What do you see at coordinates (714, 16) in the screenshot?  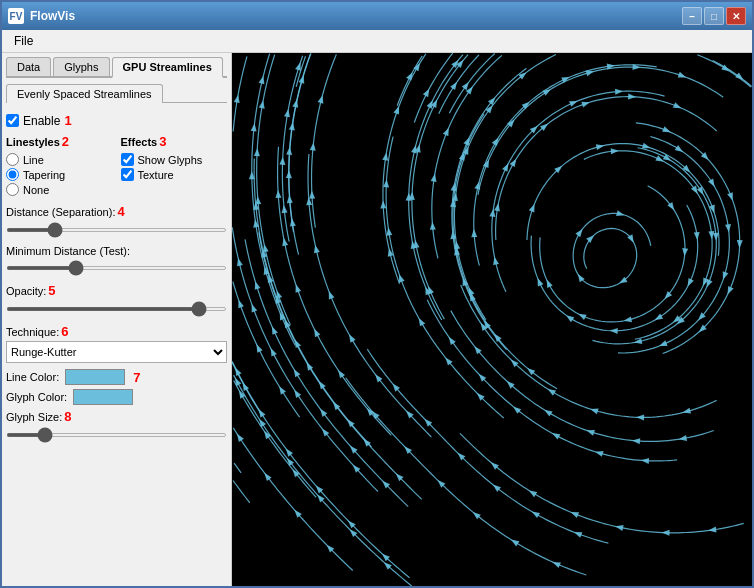 I see `maximize-button: □` at bounding box center [714, 16].